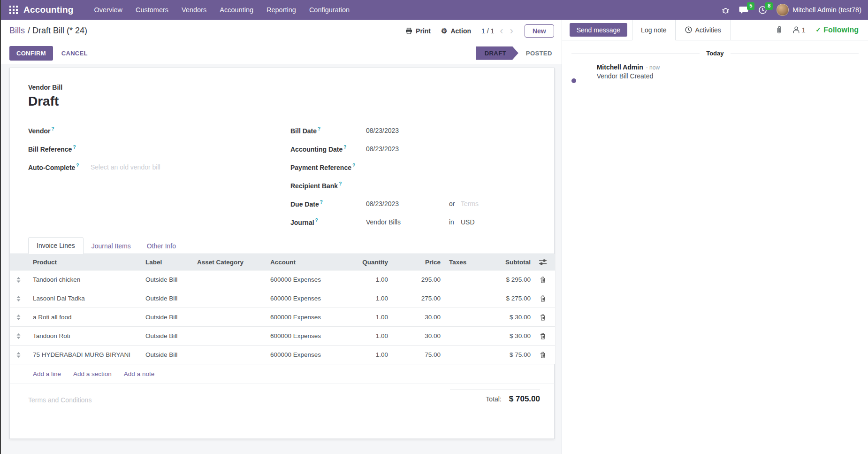 This screenshot has width=868, height=454. What do you see at coordinates (139, 374) in the screenshot?
I see `add-a-note-link: Add a note` at bounding box center [139, 374].